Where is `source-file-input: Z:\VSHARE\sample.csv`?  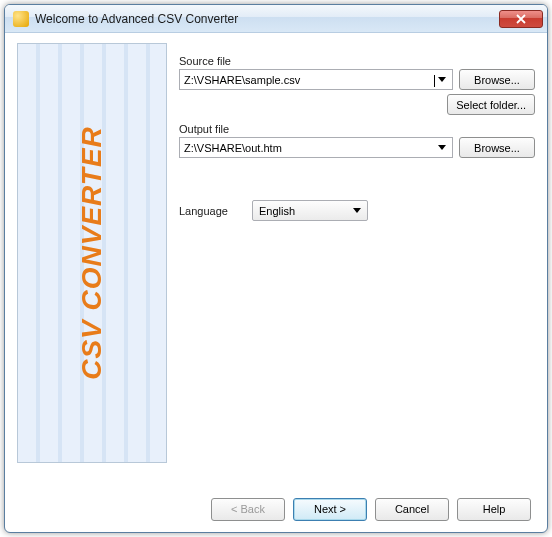 source-file-input: Z:\VSHARE\sample.csv is located at coordinates (309, 80).